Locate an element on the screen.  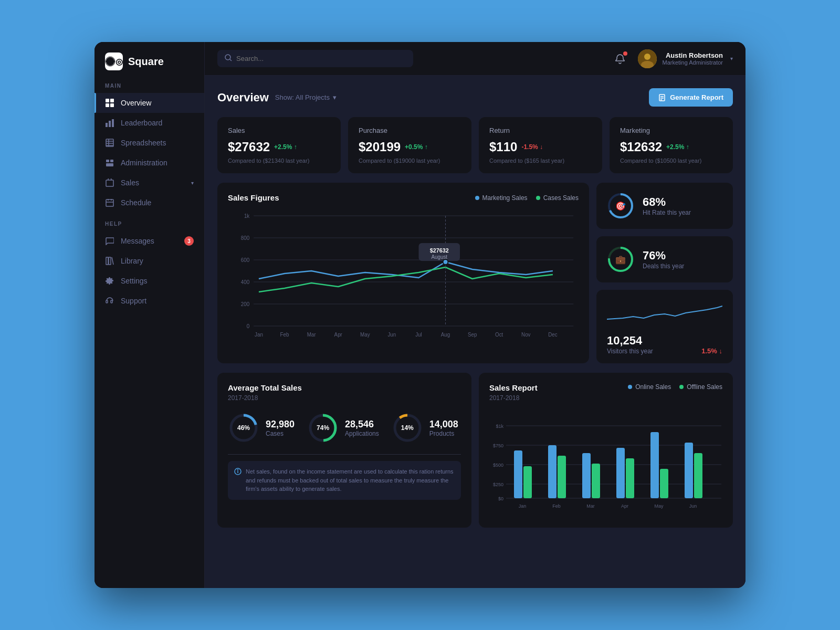
avg-sales-title: Average Total Sales is located at coordinates (344, 387).